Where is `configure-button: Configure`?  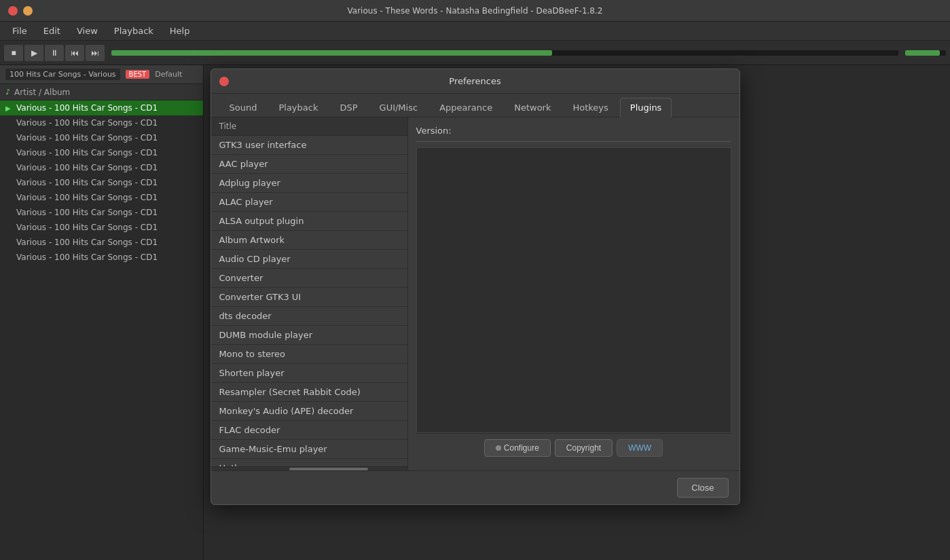
configure-button: Configure is located at coordinates (517, 448).